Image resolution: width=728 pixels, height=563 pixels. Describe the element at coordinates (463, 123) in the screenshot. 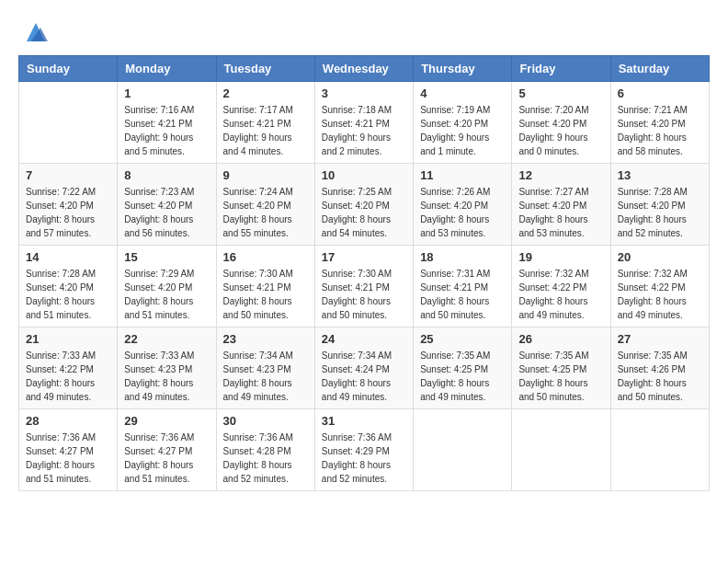

I see `calendar-day-cell: 4 Sunrise: 7:19 AM Sunset: 4:20 PM Dayli…` at that location.